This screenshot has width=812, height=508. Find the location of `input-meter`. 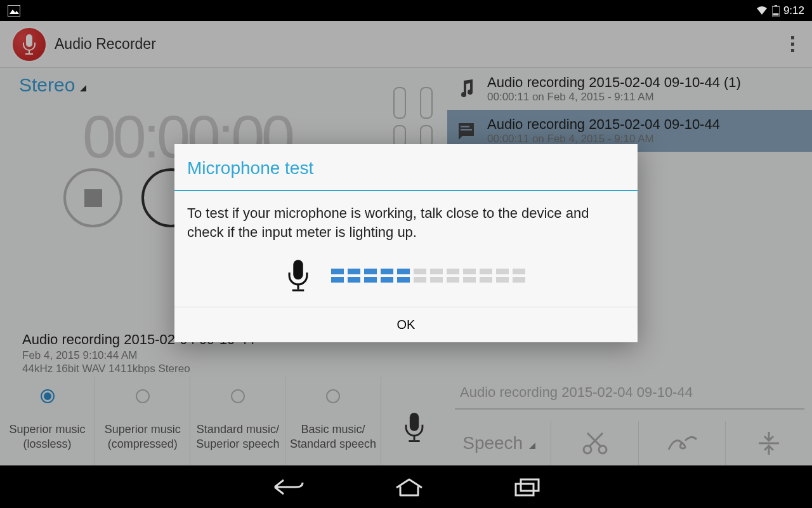

input-meter is located at coordinates (428, 276).